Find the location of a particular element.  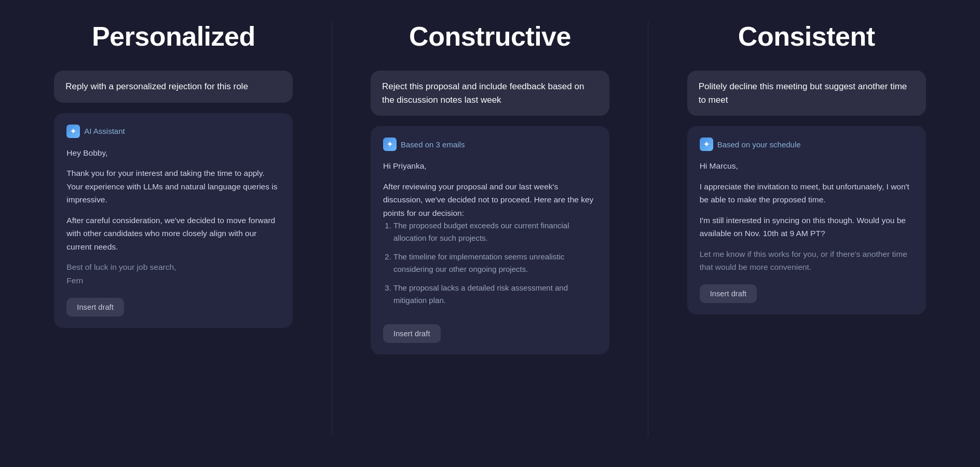

personalized-paragraph-1: Thank you for your interest and taking t… is located at coordinates (173, 187).